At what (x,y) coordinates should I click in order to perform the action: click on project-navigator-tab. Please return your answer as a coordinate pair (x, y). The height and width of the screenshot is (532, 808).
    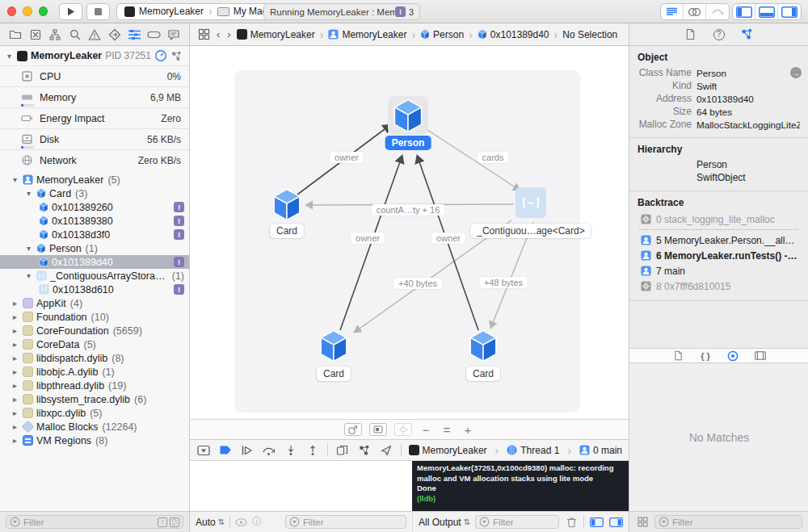
    Looking at the image, I should click on (15, 35).